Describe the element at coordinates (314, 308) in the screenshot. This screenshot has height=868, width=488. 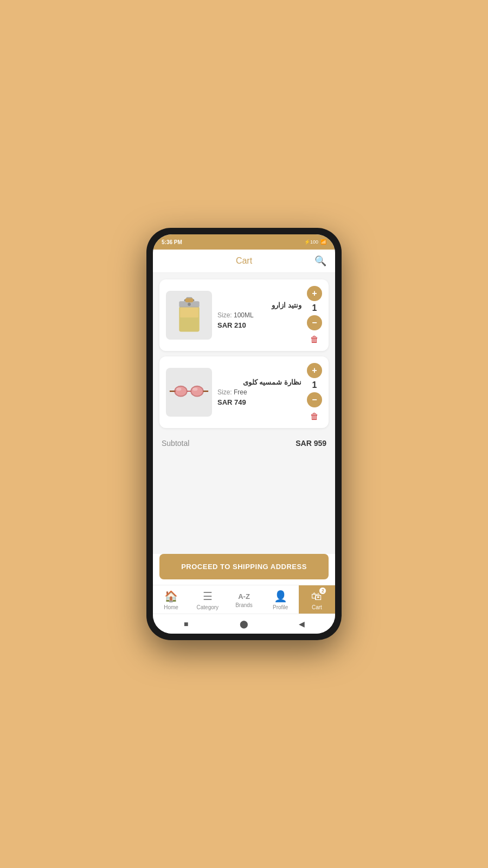
I see `qty-value-1: 1` at that location.